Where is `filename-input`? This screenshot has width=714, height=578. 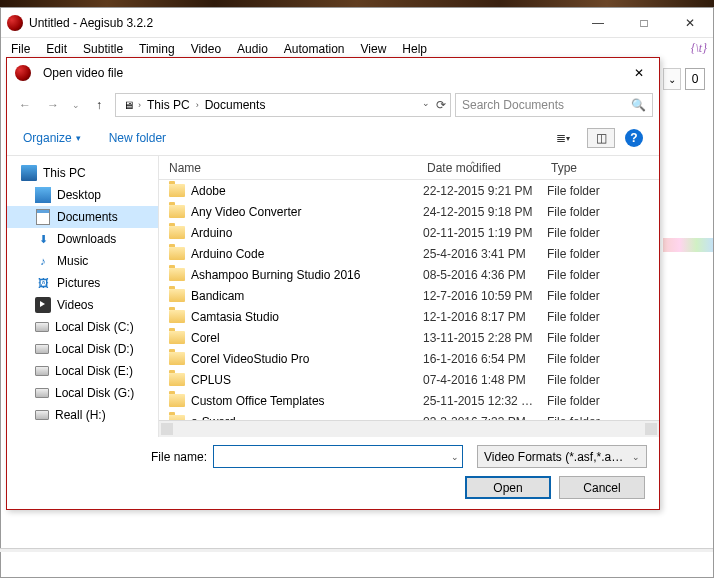 filename-input is located at coordinates (338, 456).